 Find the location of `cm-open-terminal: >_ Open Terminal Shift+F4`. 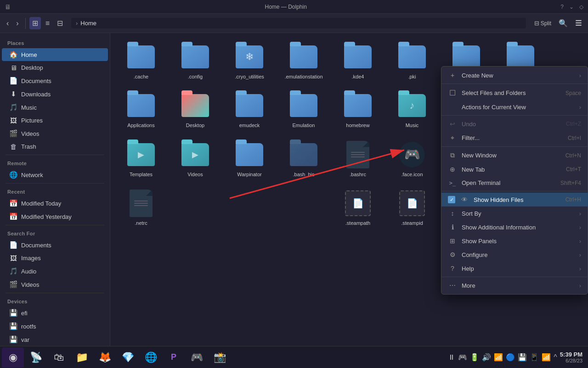

cm-open-terminal: >_ Open Terminal Shift+F4 is located at coordinates (514, 183).